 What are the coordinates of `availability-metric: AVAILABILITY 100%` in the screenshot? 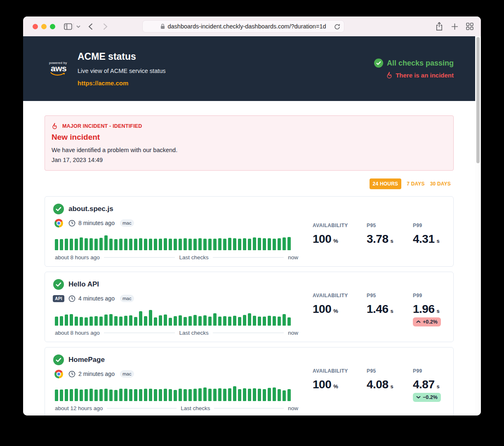 It's located at (340, 380).